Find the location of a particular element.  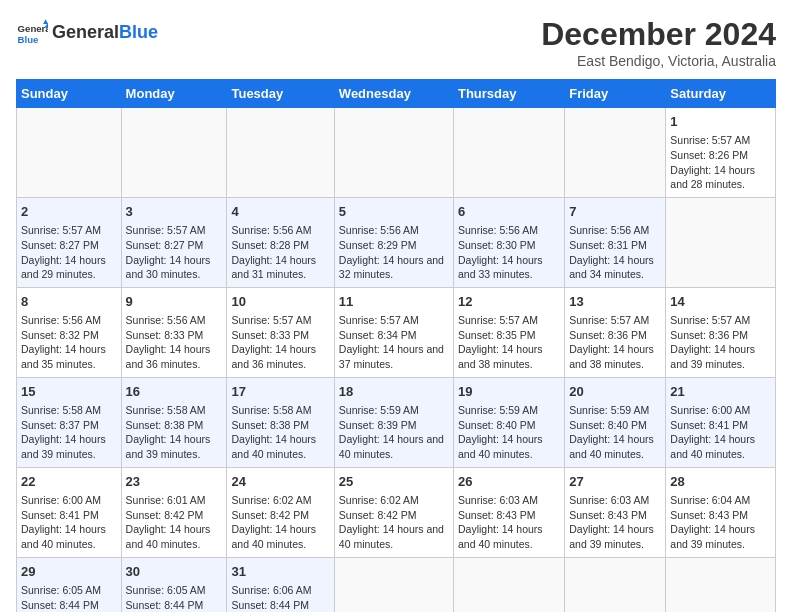

day-number: 2 is located at coordinates (69, 212).